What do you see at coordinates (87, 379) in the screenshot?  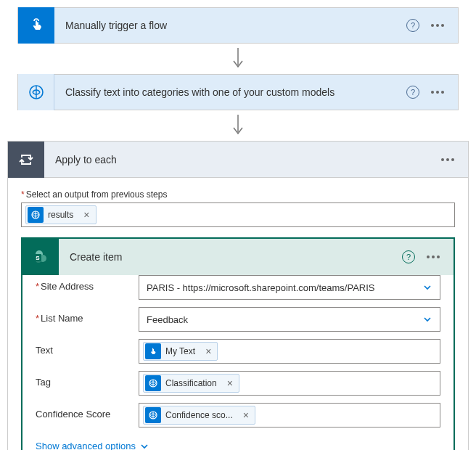 I see `tag-label: Tag` at bounding box center [87, 379].